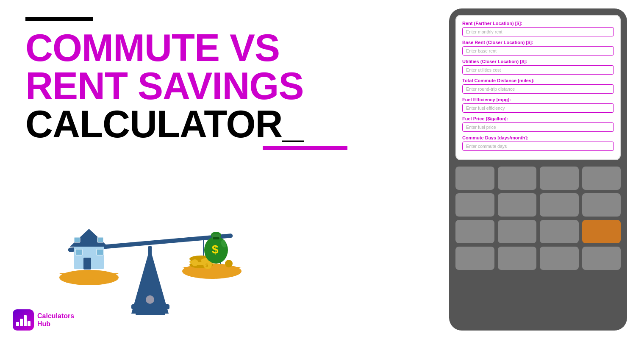  What do you see at coordinates (538, 86) in the screenshot?
I see `form-field-3: Total Commute Distance [miles]:` at bounding box center [538, 86].